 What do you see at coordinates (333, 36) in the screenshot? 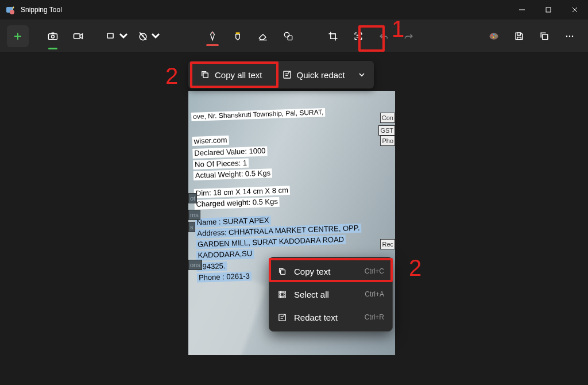
I see `crop-tool-button` at bounding box center [333, 36].